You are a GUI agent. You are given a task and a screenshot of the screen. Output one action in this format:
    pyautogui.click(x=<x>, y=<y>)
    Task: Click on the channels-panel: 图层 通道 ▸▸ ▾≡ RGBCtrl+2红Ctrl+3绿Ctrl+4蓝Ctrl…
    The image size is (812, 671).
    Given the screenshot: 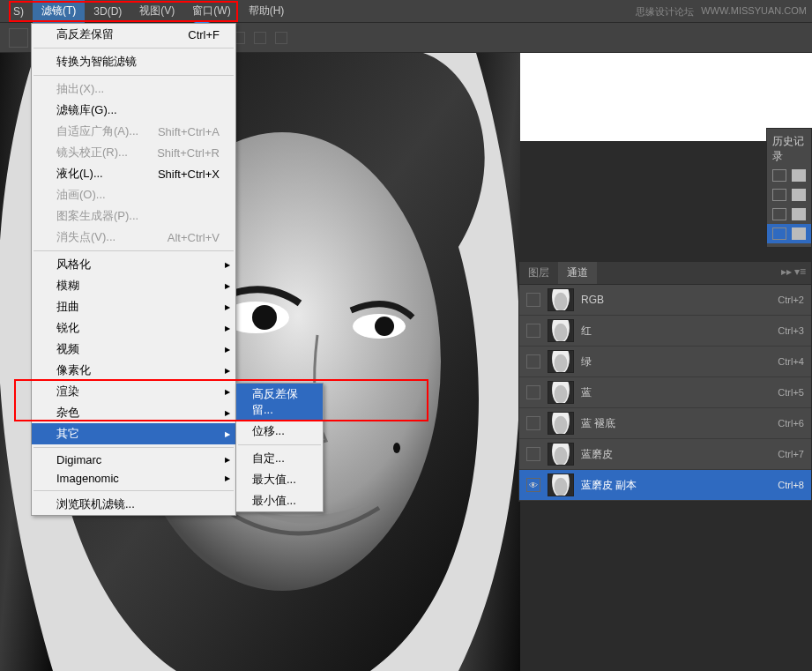 What is the action you would take?
    pyautogui.click(x=665, y=381)
    